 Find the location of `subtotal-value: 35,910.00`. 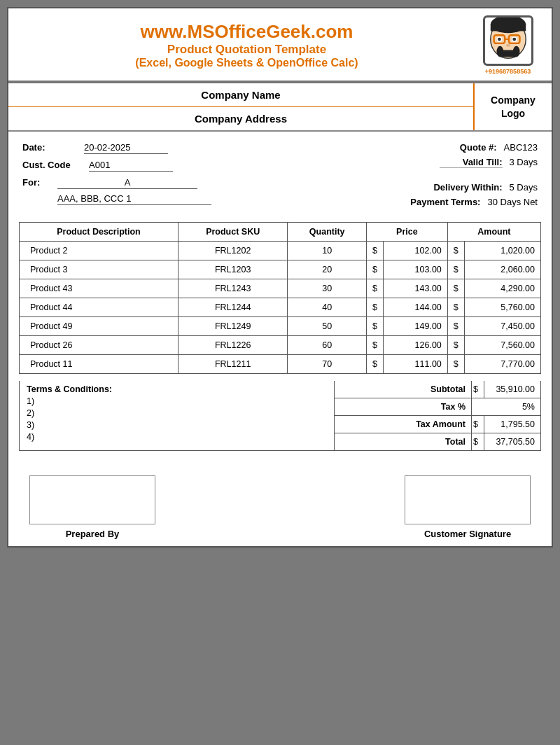

subtotal-value: 35,910.00 is located at coordinates (512, 389).